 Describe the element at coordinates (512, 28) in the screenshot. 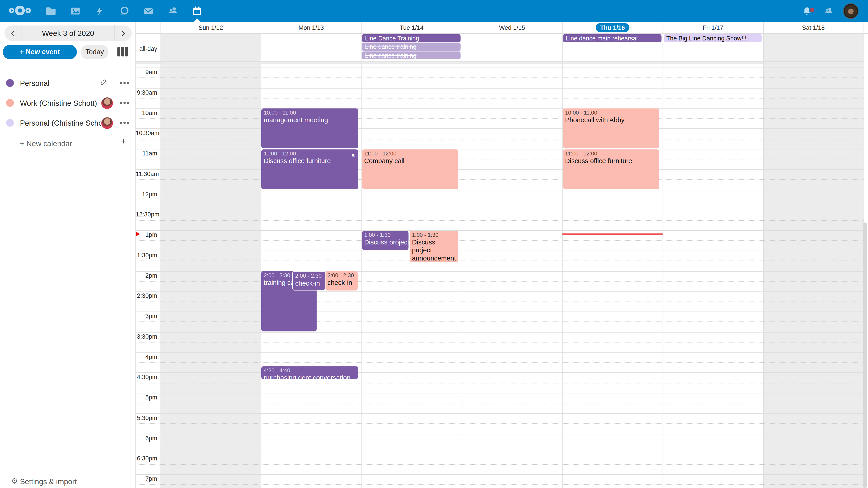

I see `day-header: Wed 1/15` at that location.